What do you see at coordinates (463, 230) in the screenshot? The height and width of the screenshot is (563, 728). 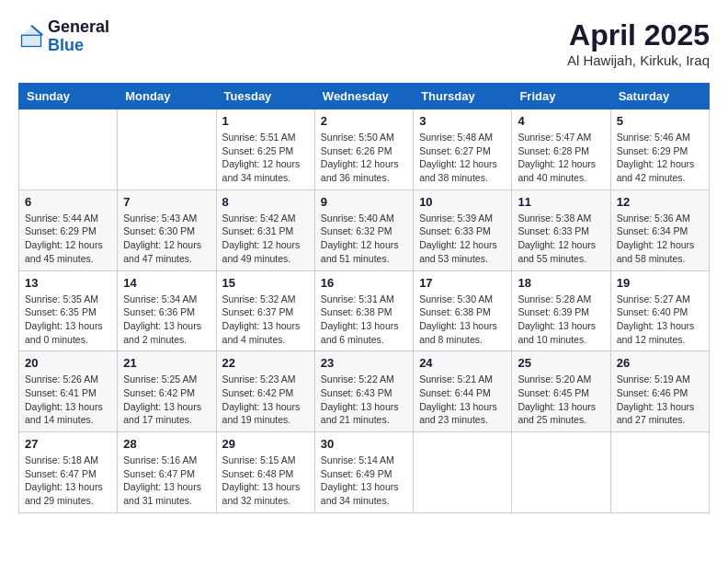 I see `calendar-cell: 10Sunrise: 5:39 AMSunset: 6:33 PMDayligh…` at bounding box center [463, 230].